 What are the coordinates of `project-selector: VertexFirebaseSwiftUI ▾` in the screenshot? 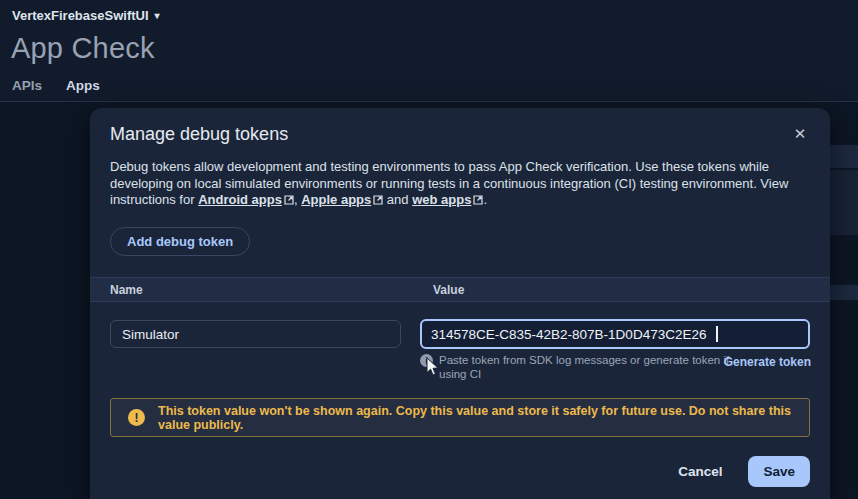 It's located at (86, 16).